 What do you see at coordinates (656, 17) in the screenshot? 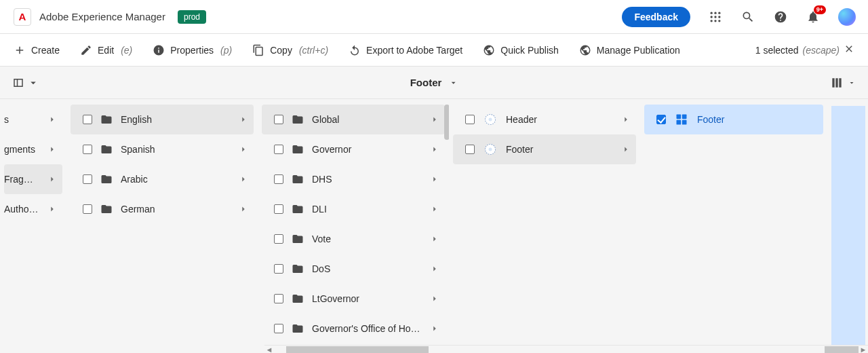
I see `feedback-button: Feedback` at bounding box center [656, 17].